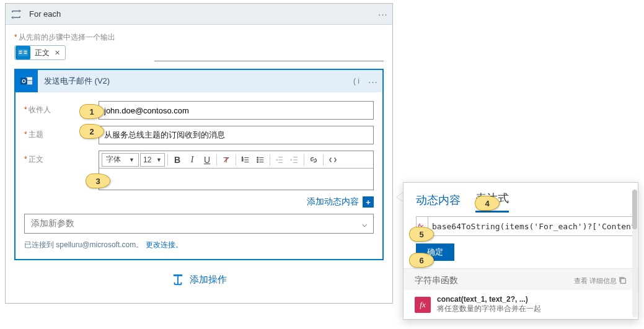  What do you see at coordinates (36, 159) in the screenshot?
I see `body-label: 正文` at bounding box center [36, 159].